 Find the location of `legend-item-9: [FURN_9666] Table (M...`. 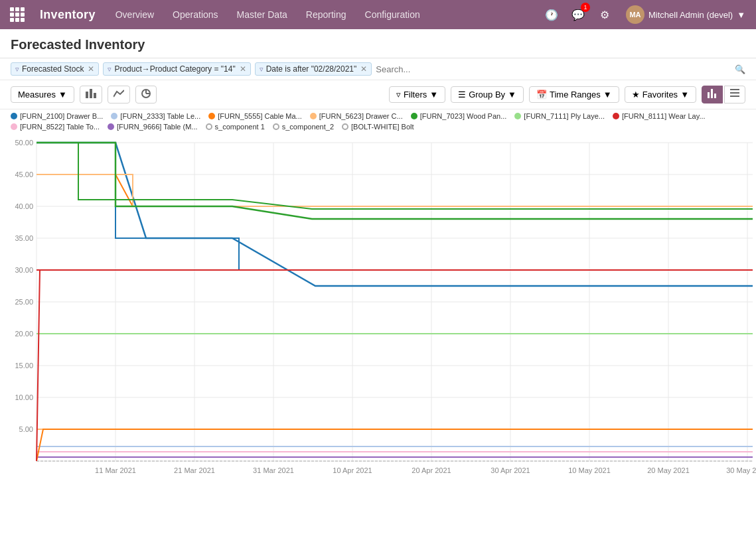

legend-item-9: [FURN_9666] Table (M... is located at coordinates (153, 127).